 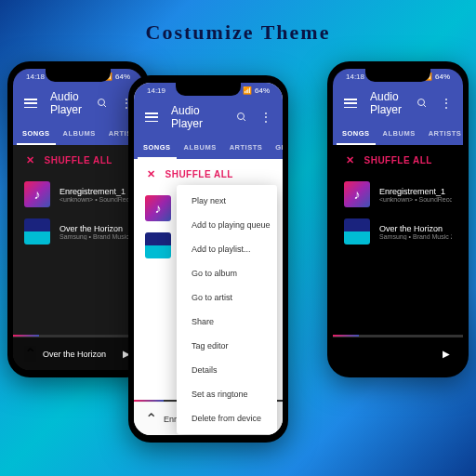 I want to click on page-title: Costumize Theme, so click(x=238, y=31).